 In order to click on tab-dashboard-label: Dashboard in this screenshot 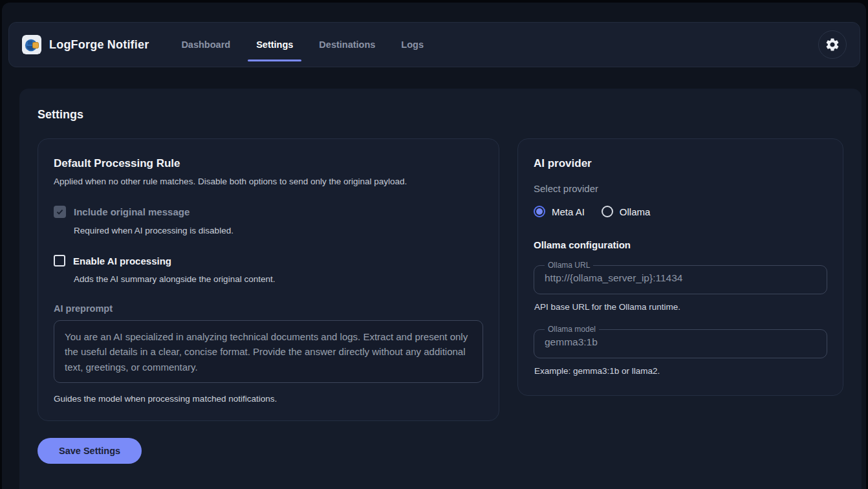, I will do `click(206, 45)`.